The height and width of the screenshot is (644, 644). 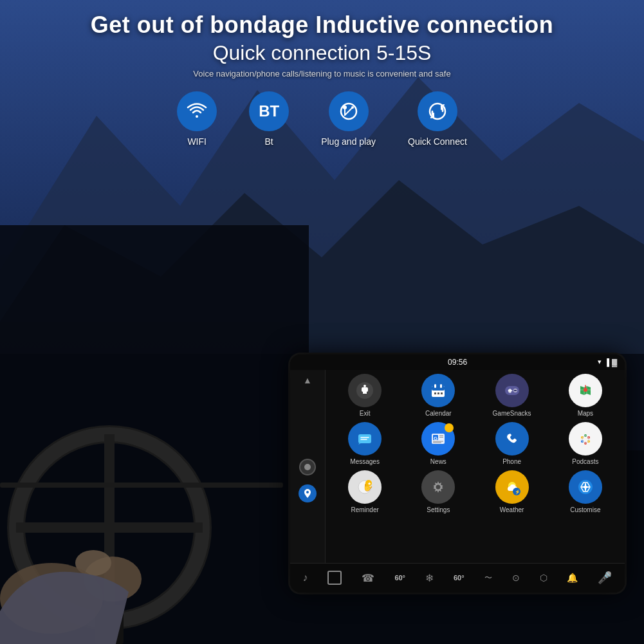 I want to click on app-settings: Settings, so click(x=438, y=492).